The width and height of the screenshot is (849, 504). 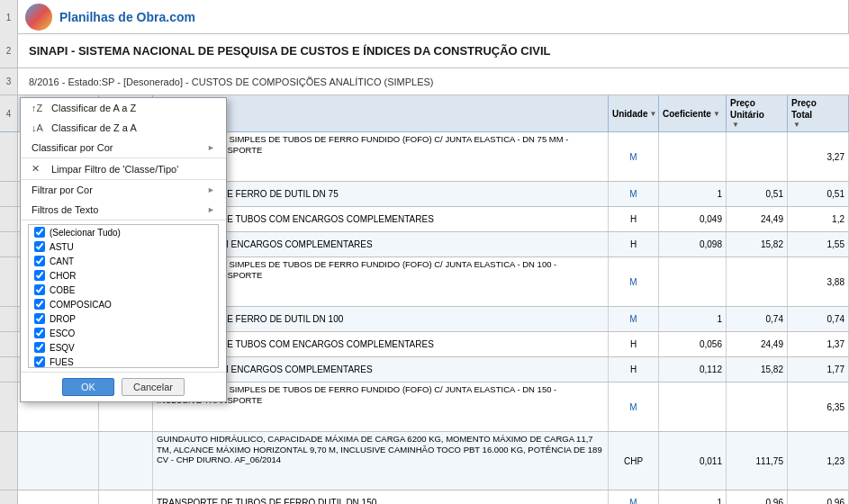 I want to click on row-number-1: 1, so click(x=9, y=17).